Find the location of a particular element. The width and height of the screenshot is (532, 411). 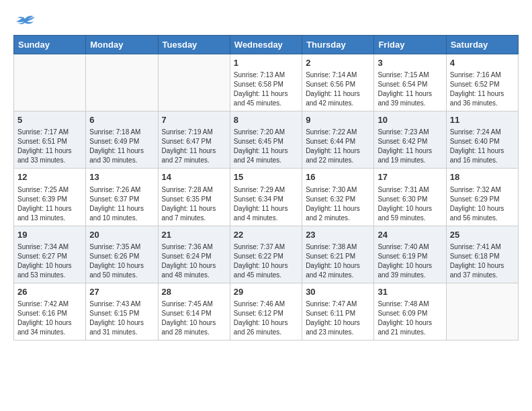

weekday-header-row: SundayMondayTuesdayWednesdayThursdayFrid… is located at coordinates (266, 45).